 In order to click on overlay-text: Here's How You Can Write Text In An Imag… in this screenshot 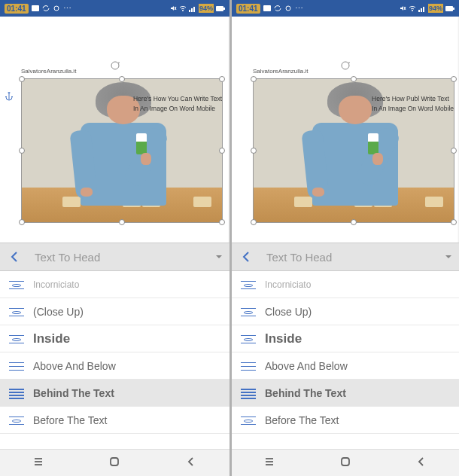, I will do `click(178, 104)`.